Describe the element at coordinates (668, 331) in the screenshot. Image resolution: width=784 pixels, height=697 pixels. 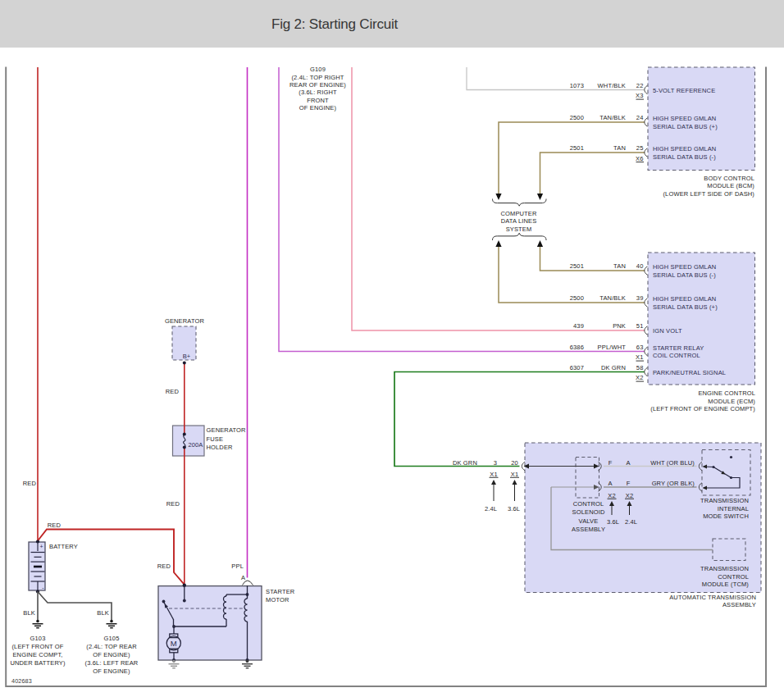
I see `svg-text: IGN VOLT` at that location.